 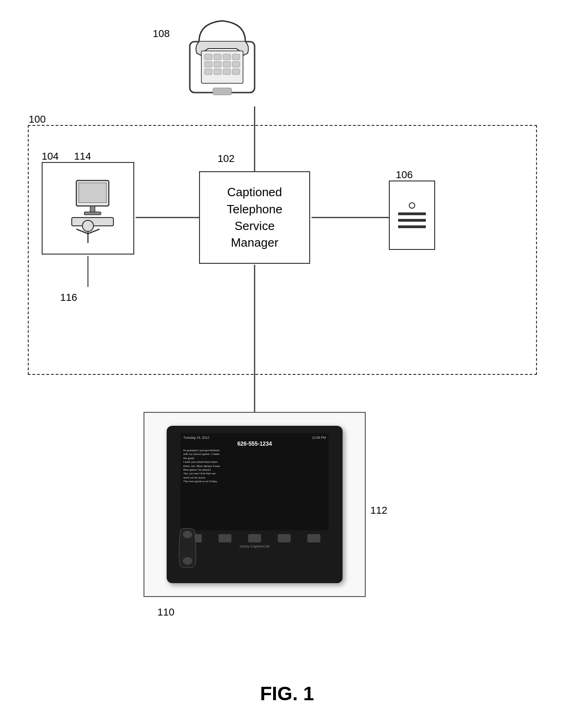 I want to click on label-114: 114, so click(x=82, y=156).